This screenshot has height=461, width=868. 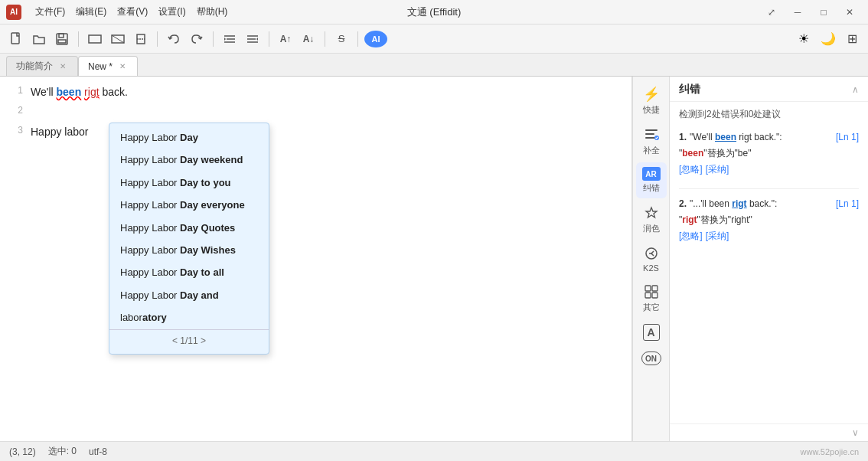 I want to click on tab-new-close: ✕, so click(x=122, y=66).